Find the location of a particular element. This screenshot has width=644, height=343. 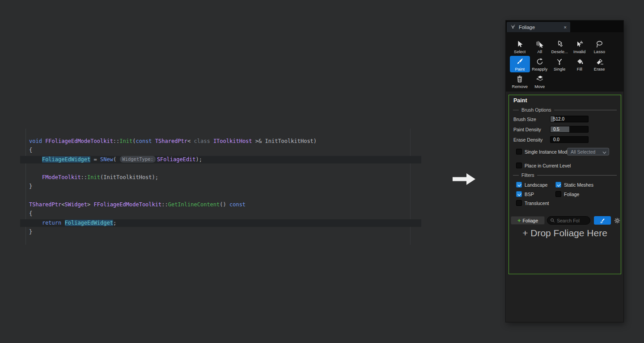

tool-reapply: Reapply is located at coordinates (540, 64).